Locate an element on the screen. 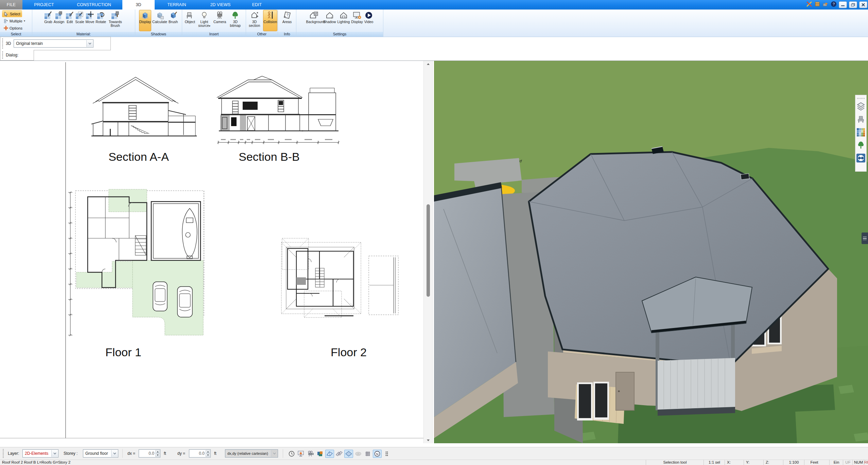  color-layers-icon is located at coordinates (320, 454).